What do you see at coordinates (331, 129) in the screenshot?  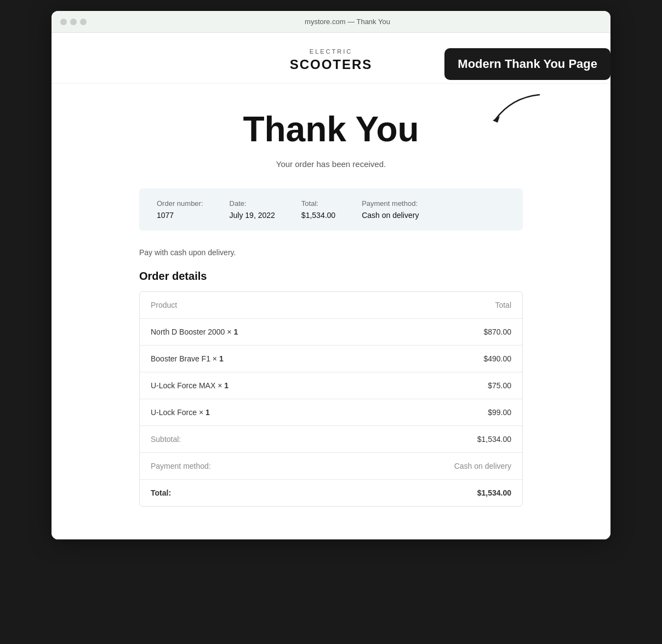 I see `thank-you-heading: Thank You` at bounding box center [331, 129].